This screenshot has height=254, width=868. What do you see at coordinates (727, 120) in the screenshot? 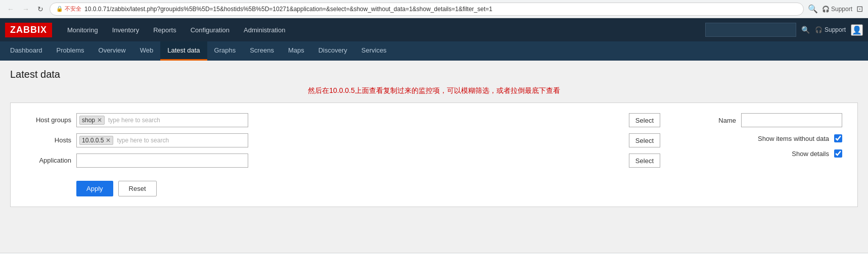
I see `name-label: Name` at bounding box center [727, 120].